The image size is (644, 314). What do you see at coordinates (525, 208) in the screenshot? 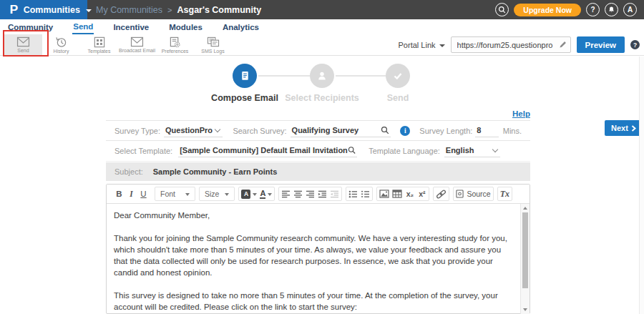
I see `scroll-up-icon` at bounding box center [525, 208].